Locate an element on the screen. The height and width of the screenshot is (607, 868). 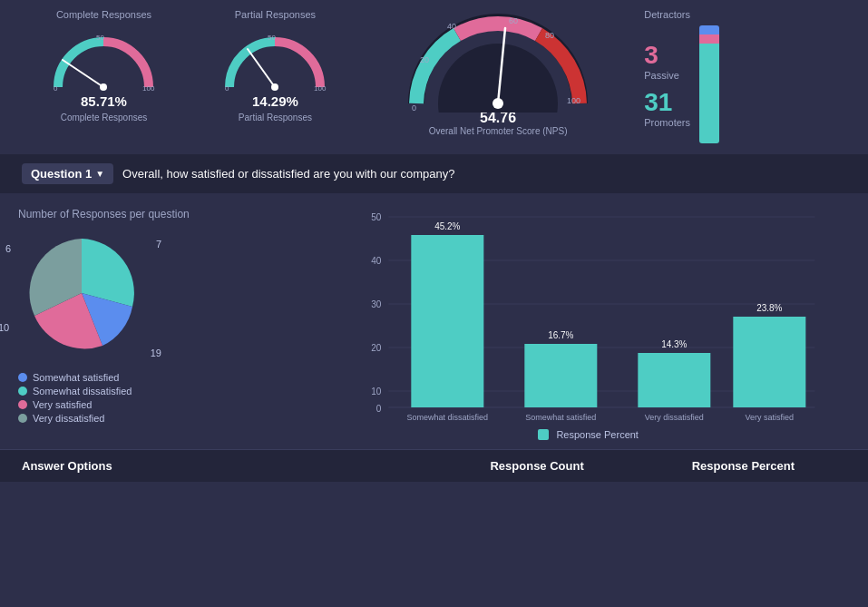
svg-text: Very dissatisfied is located at coordinates (675, 417).